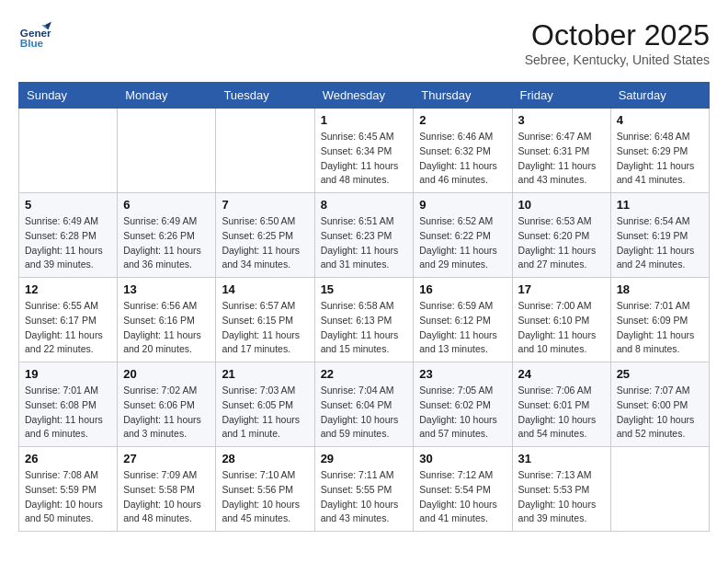 This screenshot has width=728, height=563. What do you see at coordinates (562, 204) in the screenshot?
I see `day-number: 10` at bounding box center [562, 204].